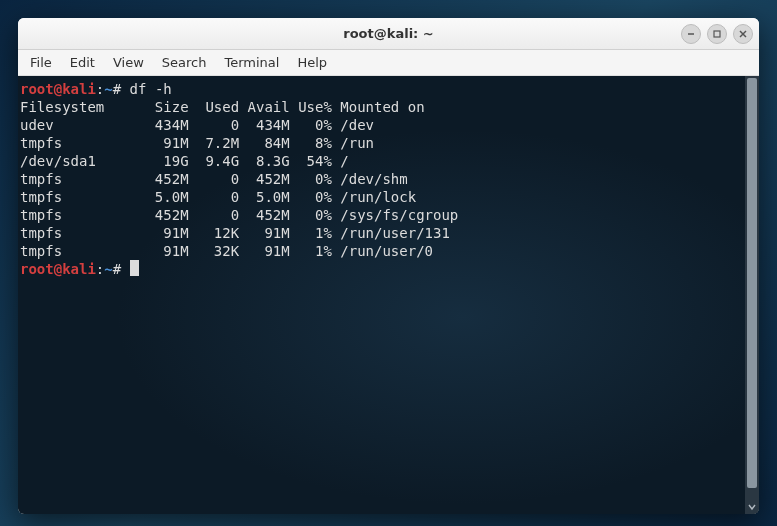 The height and width of the screenshot is (526, 777). Describe the element at coordinates (214, 179) in the screenshot. I see `output-row: tmpfs 452M 0 452M 0% /dev/shm` at that location.